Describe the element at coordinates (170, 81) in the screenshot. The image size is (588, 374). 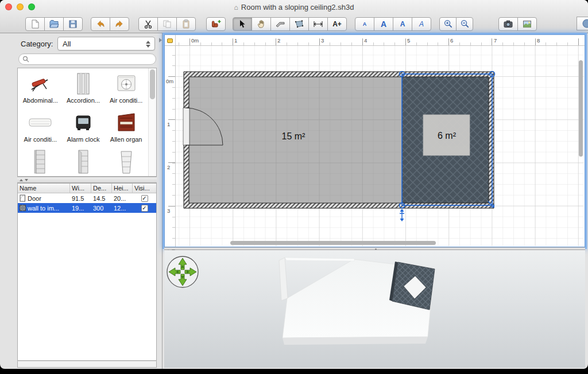
I see `ruler-label: 0m` at that location.